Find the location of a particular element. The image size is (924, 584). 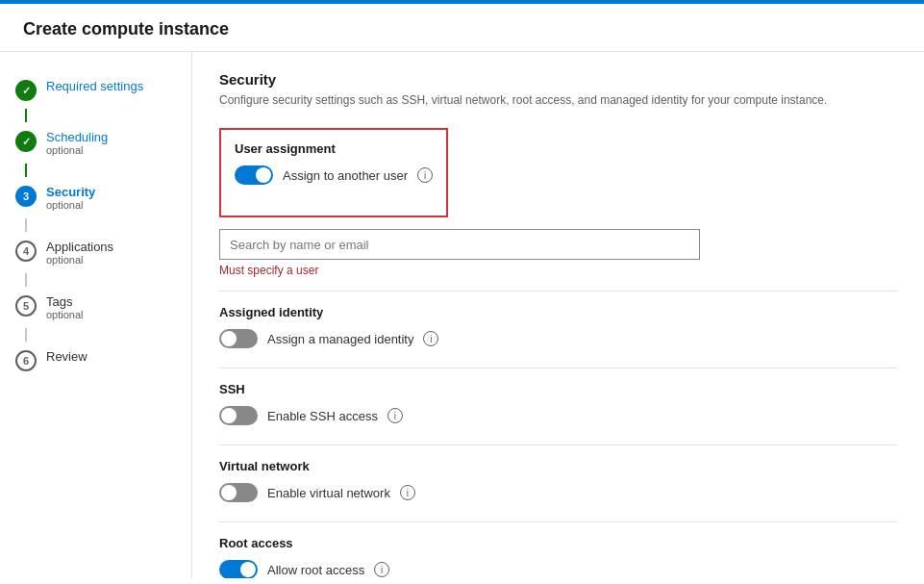

sidebar-item-tags: 5 Tags optional is located at coordinates (96, 308).